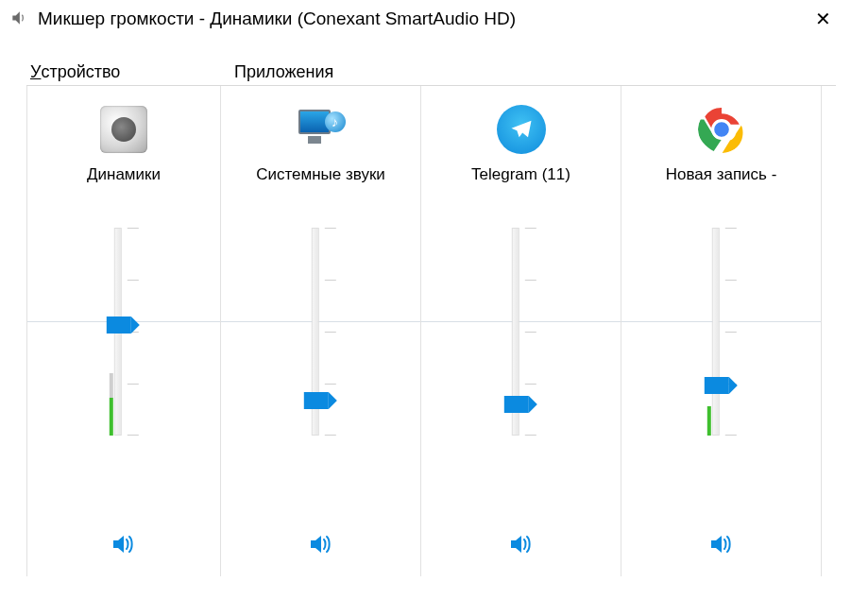 The height and width of the screenshot is (616, 851). What do you see at coordinates (119, 332) in the screenshot?
I see `device-volume-slider` at bounding box center [119, 332].